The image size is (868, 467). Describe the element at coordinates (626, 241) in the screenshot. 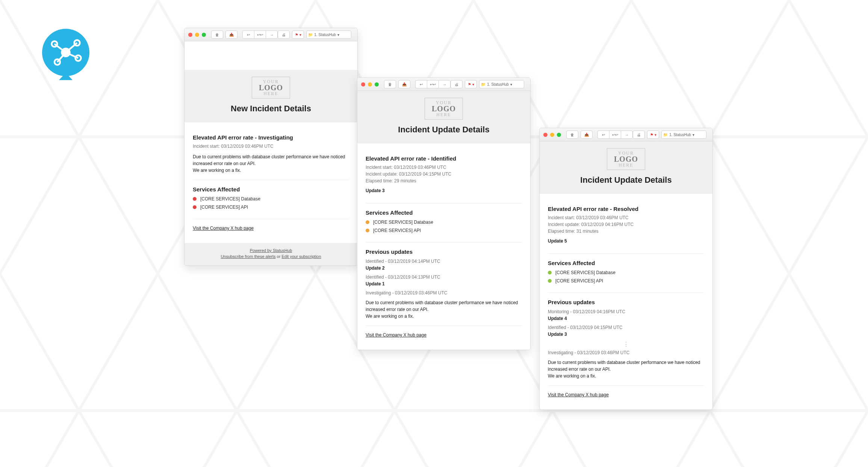

I see `current-update: Update 5` at that location.